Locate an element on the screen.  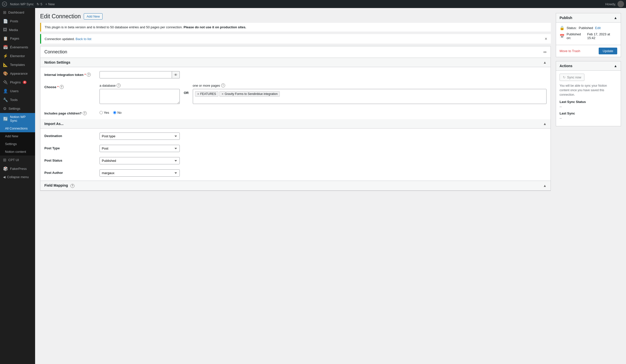
actions-meta-box-body: ↻ Sync now You will be able to sync your… is located at coordinates (588, 98).